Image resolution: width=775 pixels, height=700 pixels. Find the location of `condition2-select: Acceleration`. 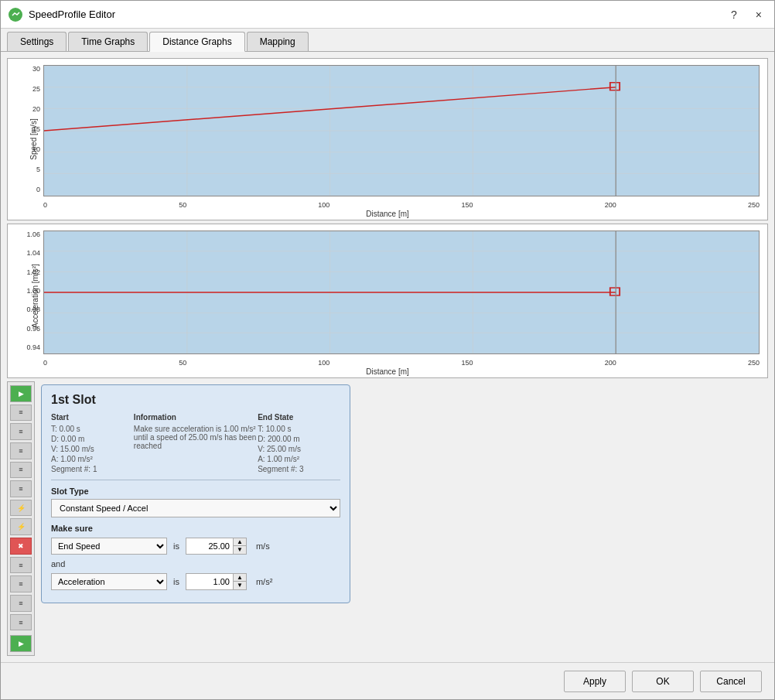

condition2-select: Acceleration is located at coordinates (109, 582).